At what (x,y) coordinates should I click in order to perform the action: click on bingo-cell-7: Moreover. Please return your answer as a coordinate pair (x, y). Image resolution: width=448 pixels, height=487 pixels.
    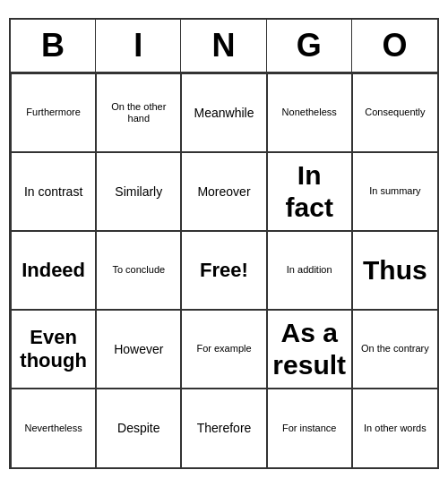
    Looking at the image, I should click on (224, 192).